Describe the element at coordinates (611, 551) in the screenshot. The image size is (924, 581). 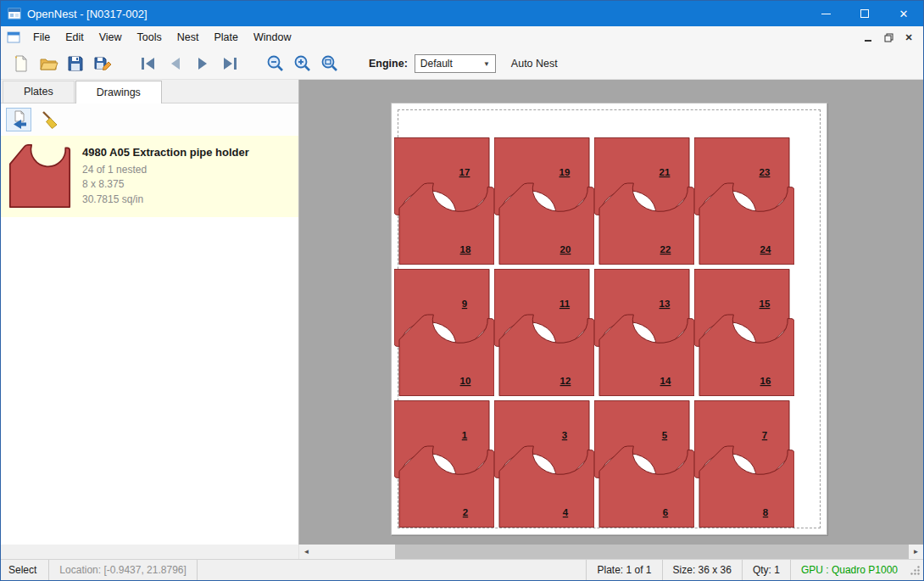
I see `horizontal-scrollbar: ◄ ►` at that location.